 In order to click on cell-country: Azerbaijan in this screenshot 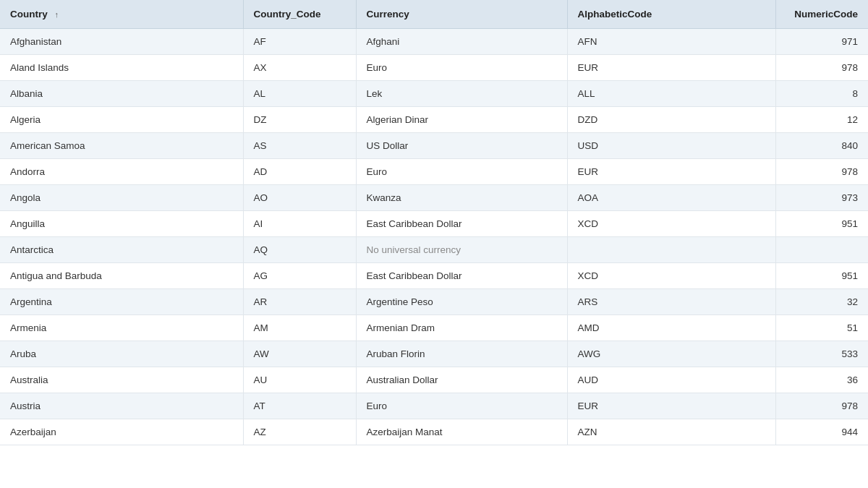, I will do `click(122, 432)`.